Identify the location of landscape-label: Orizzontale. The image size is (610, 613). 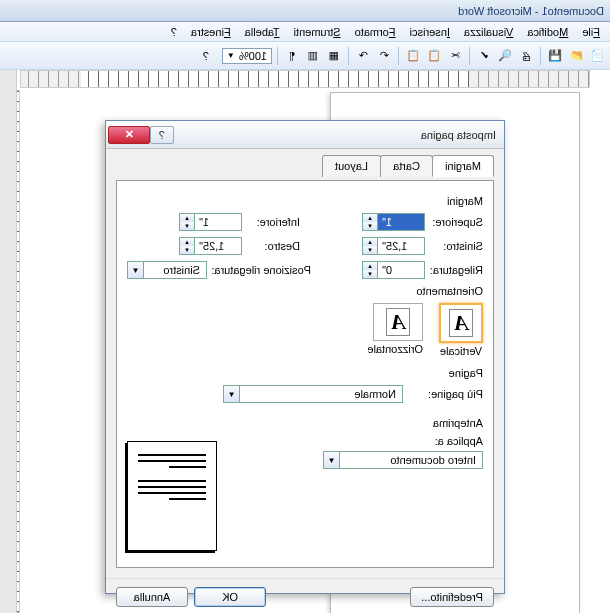
(395, 349).